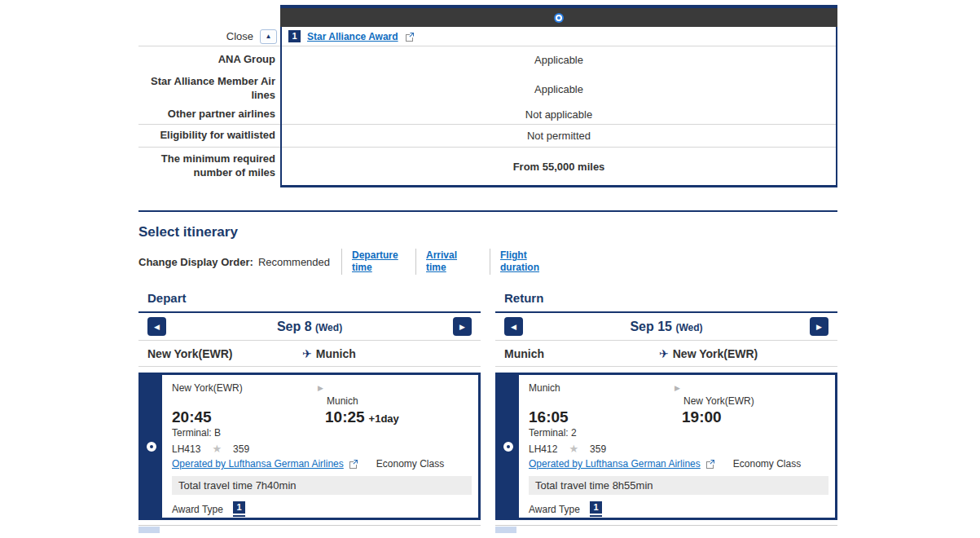 The height and width of the screenshot is (538, 980). What do you see at coordinates (399, 401) in the screenshot?
I see `depart-to-city: Munich` at bounding box center [399, 401].